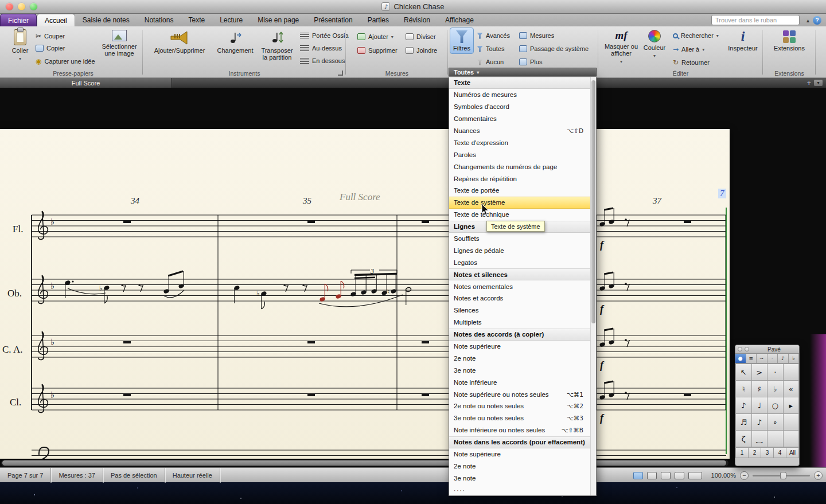 The height and width of the screenshot is (504, 826). I want to click on zoom-slider-thumb, so click(784, 476).